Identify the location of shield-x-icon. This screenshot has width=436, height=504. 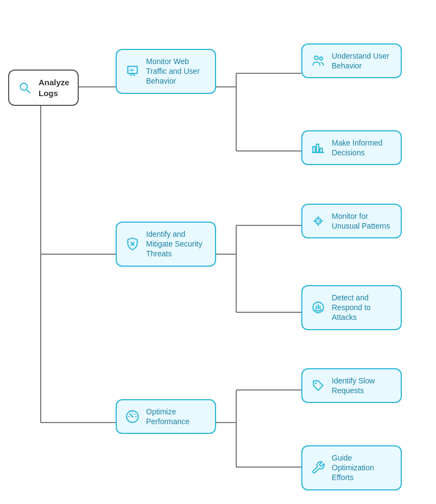
(132, 244).